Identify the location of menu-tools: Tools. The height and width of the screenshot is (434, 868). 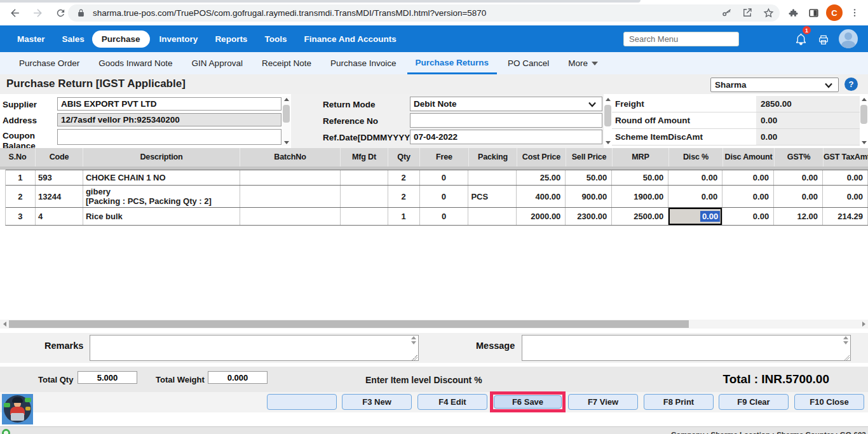
(276, 39).